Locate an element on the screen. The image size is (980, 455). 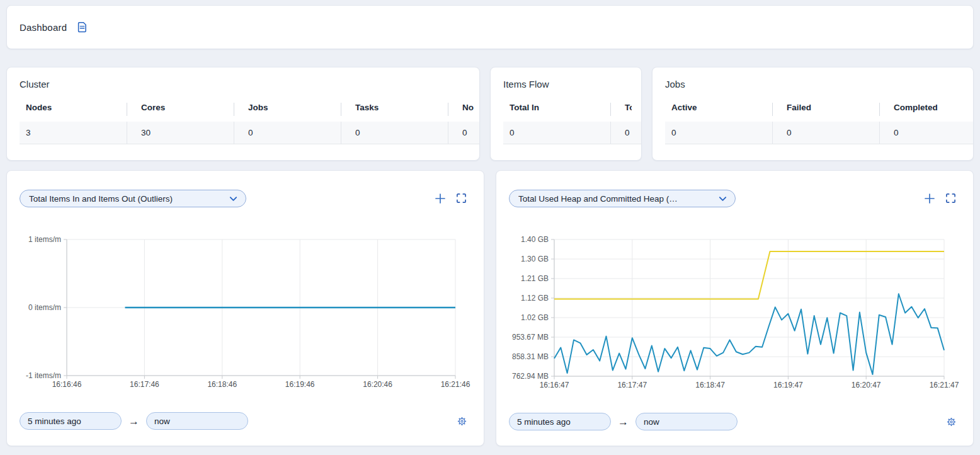
column-header: No is located at coordinates (462, 110).